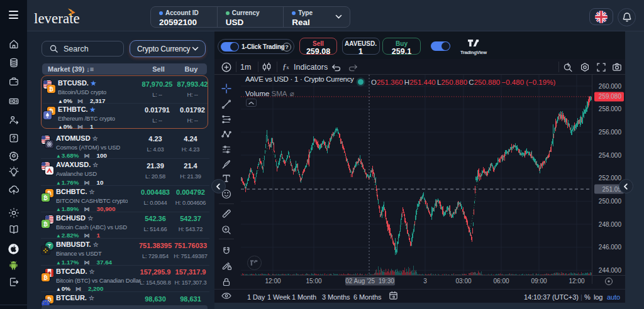 This screenshot has width=644, height=309. Describe the element at coordinates (425, 281) in the screenshot. I see `svg-text: 3` at that location.